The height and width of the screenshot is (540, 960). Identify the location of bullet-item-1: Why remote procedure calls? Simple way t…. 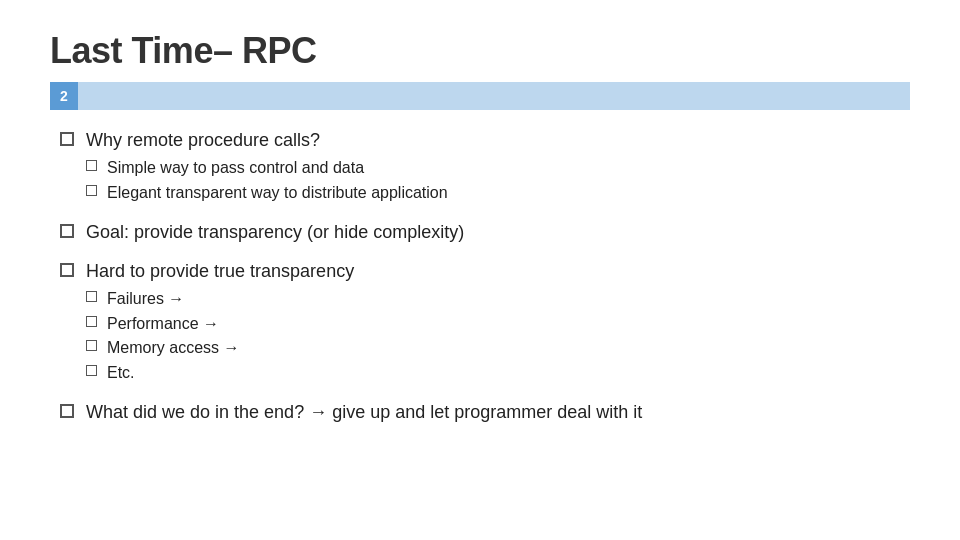
(485, 167).